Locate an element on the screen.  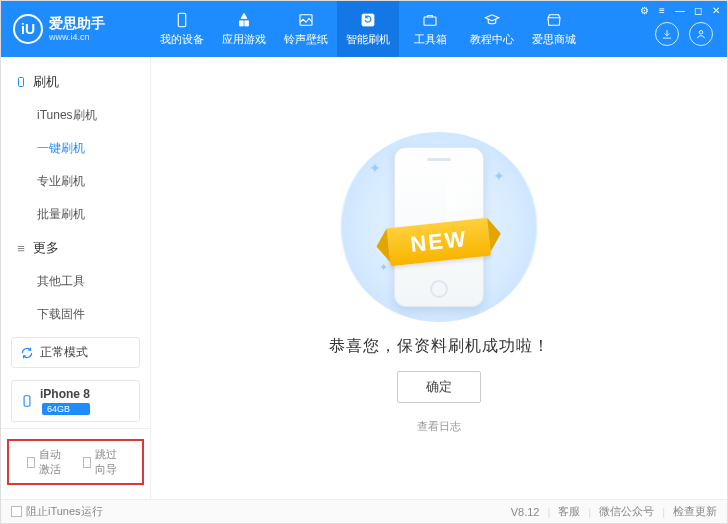
tab-label: 爱思商城 is located at coordinates (554, 40).